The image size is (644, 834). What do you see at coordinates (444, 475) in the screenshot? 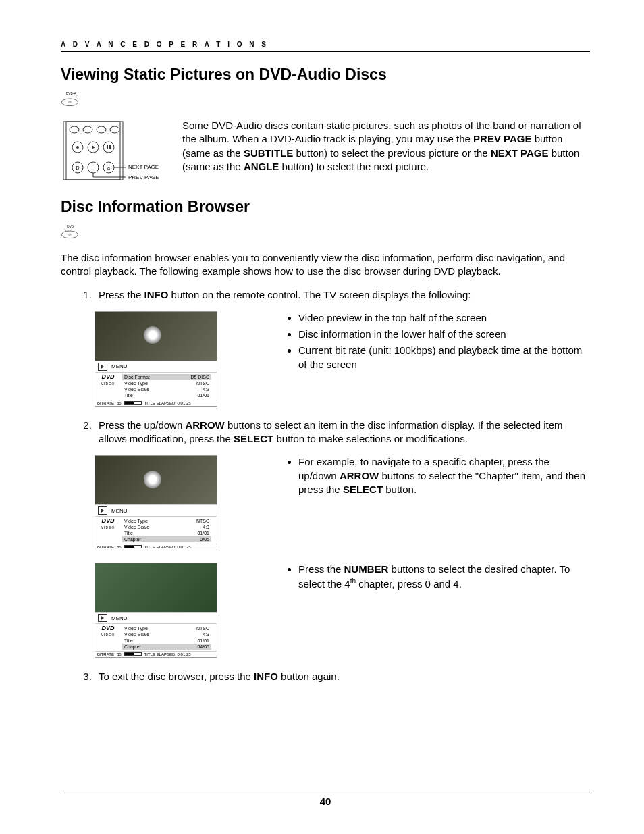
I see `list-item: For example, to navigate to a specific c…` at bounding box center [444, 475].